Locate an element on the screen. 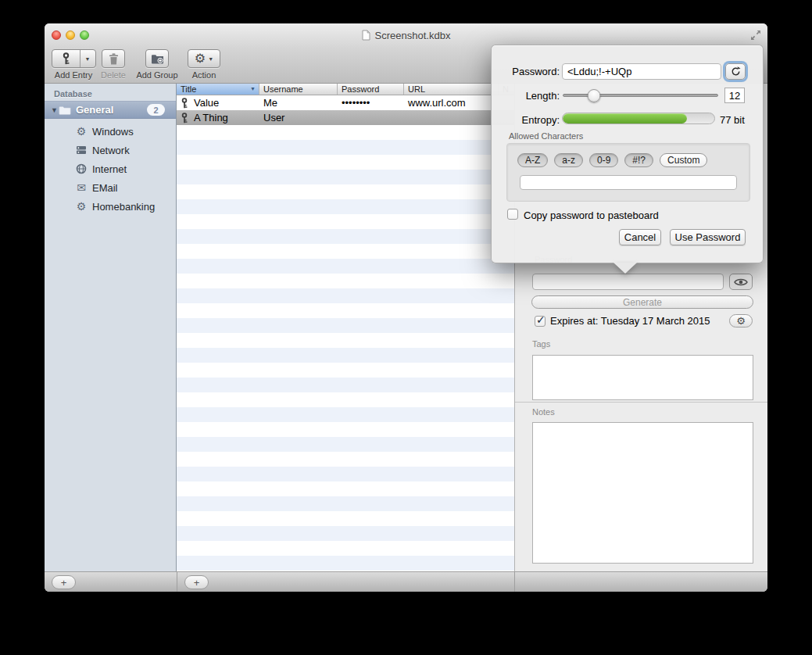 This screenshot has height=655, width=812. sidebar-item-label: EMail is located at coordinates (105, 188).